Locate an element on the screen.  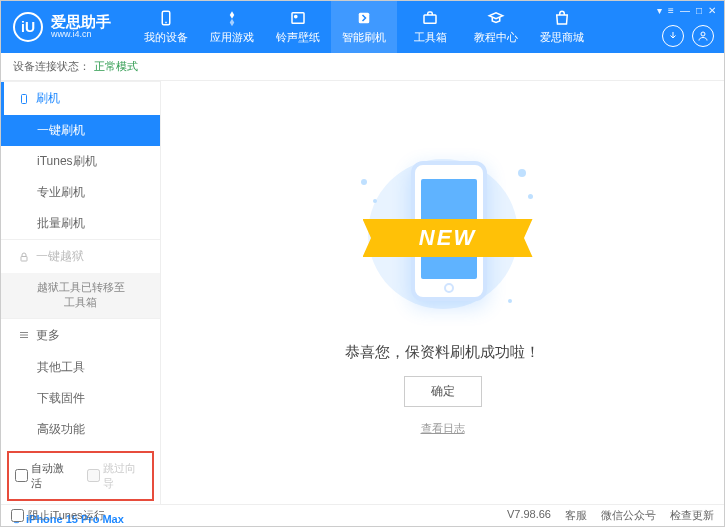
sidebar-item-pro: 专业刷机 is located at coordinates (80, 192).